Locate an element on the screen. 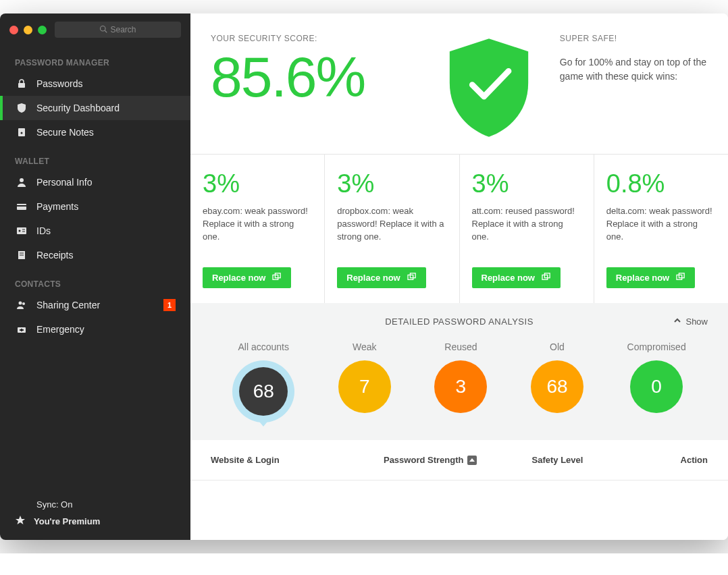  col-website-login: Website & Login is located at coordinates (286, 460).